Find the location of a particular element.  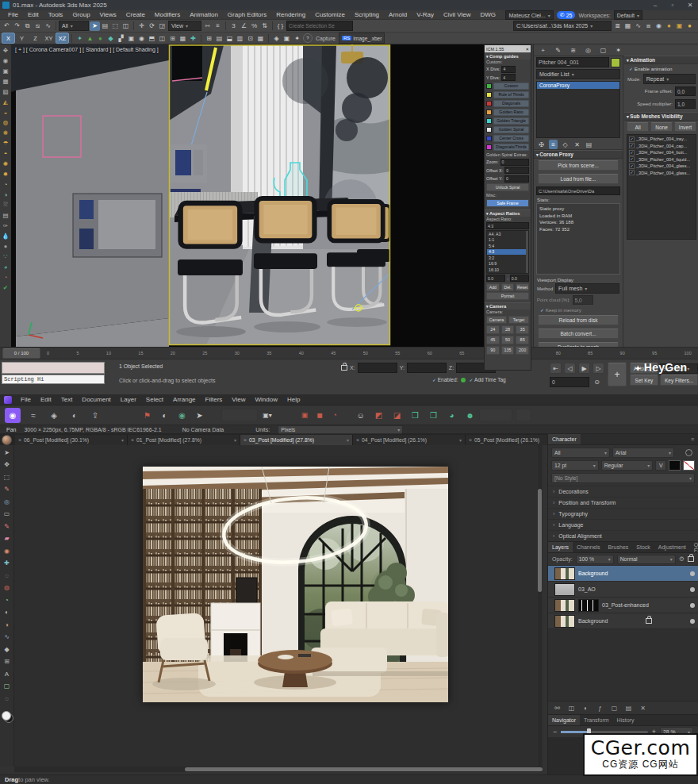

layers-panel-tab: Stock is located at coordinates (643, 548).